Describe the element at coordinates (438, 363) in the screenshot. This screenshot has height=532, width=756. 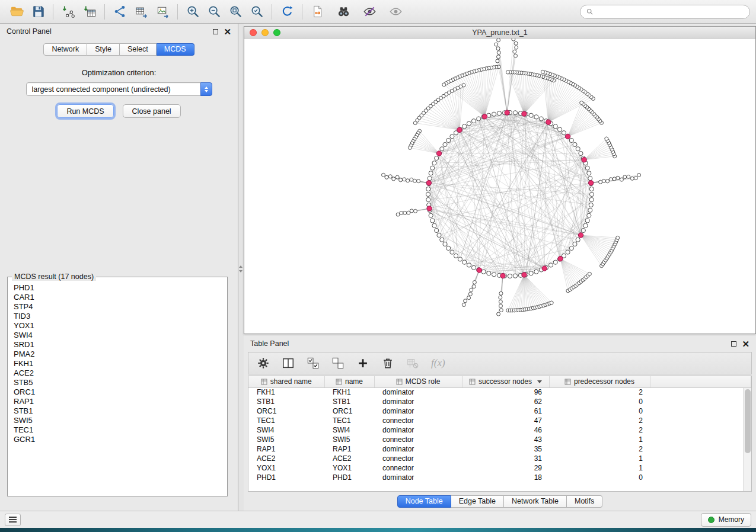
I see `function-builder-button: f(x)` at that location.